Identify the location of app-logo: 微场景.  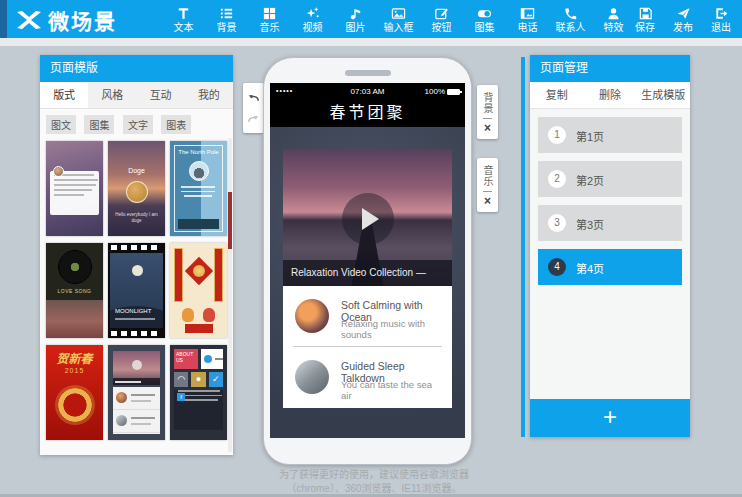
(66, 20).